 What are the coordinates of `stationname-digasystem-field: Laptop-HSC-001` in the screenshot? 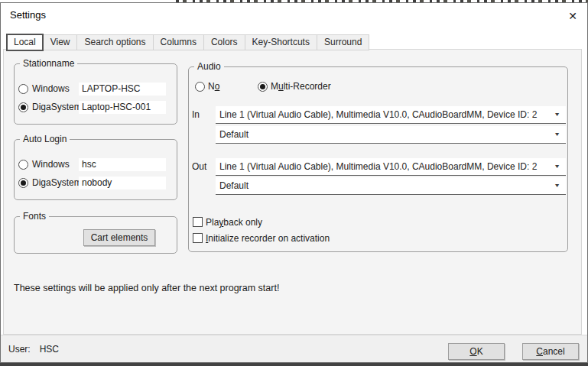 It's located at (122, 107).